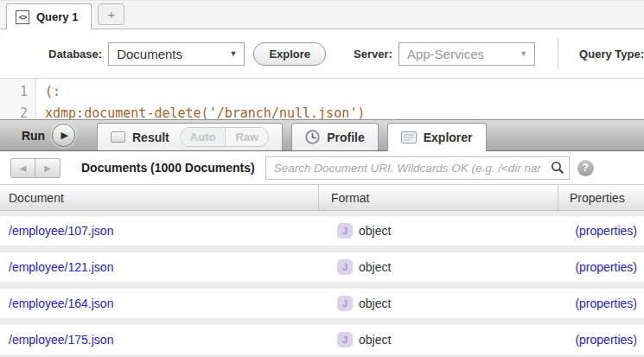 This screenshot has width=644, height=357. I want to click on clock-icon, so click(313, 137).